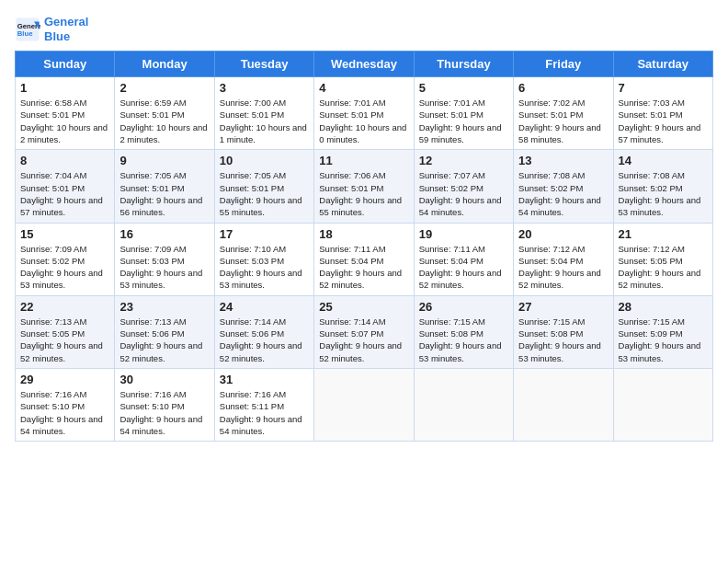 The width and height of the screenshot is (728, 563). I want to click on day-number: 5, so click(463, 88).